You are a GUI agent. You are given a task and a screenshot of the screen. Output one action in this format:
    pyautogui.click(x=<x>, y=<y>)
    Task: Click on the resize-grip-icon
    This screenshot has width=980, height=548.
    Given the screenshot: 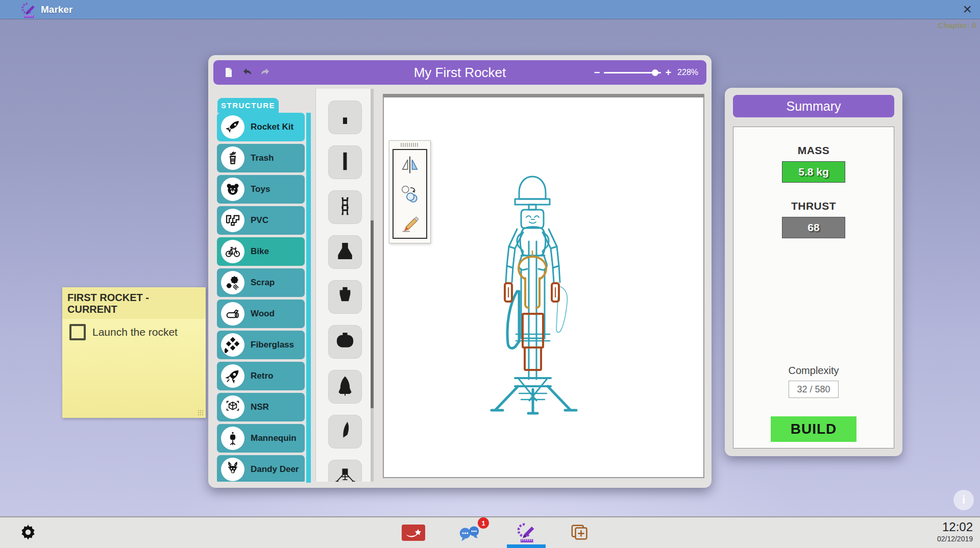 What is the action you would take?
    pyautogui.click(x=201, y=413)
    